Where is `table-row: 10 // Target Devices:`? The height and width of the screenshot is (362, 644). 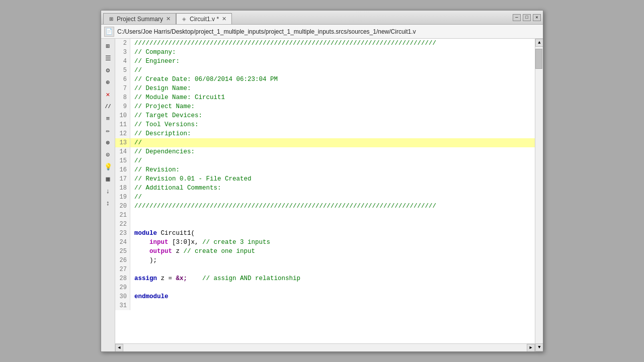 table-row: 10 // Target Devices: is located at coordinates (325, 116).